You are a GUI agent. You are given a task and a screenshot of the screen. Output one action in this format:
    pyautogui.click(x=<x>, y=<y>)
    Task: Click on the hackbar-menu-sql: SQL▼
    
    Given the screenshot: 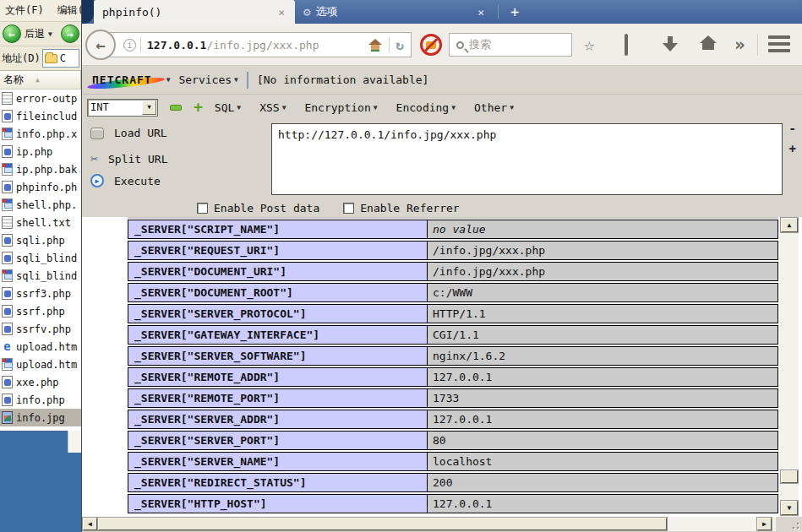 What is the action you would take?
    pyautogui.click(x=228, y=108)
    